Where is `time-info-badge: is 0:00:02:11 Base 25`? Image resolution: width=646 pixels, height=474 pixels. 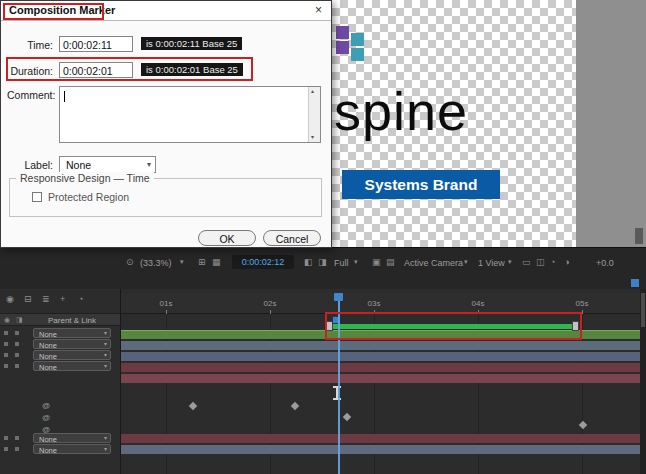 time-info-badge: is 0:00:02:11 Base 25 is located at coordinates (192, 44).